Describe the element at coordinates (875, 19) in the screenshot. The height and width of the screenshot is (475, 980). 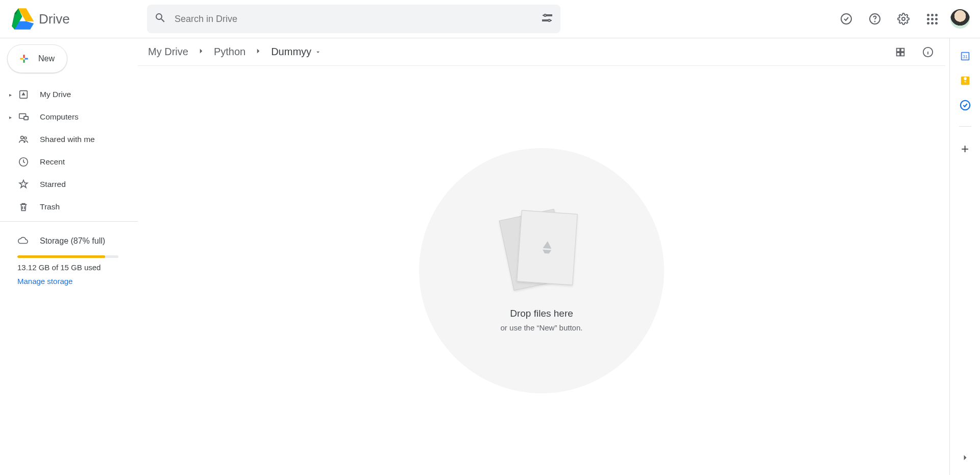
I see `help-icon` at that location.